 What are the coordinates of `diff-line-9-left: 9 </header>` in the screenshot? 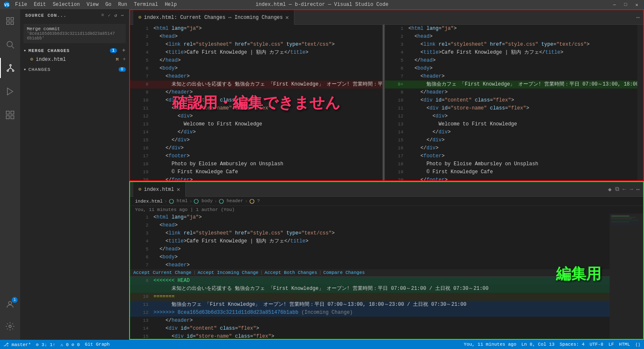 It's located at (256, 92).